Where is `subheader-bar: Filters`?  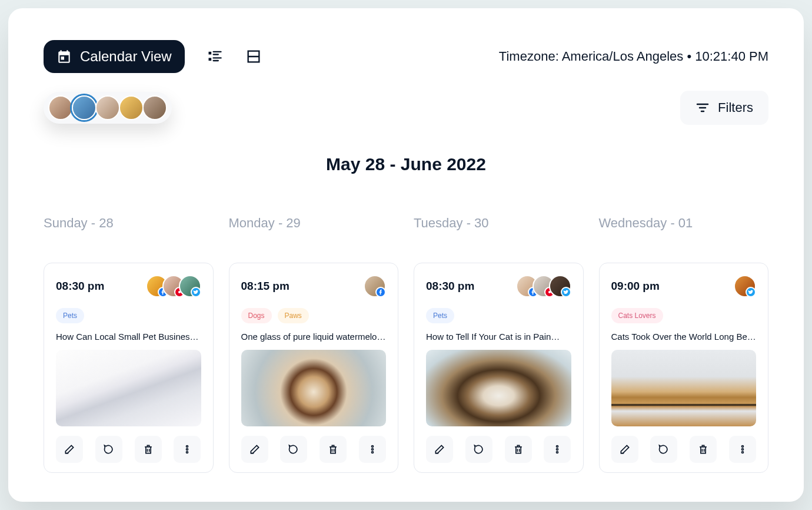 subheader-bar: Filters is located at coordinates (406, 99).